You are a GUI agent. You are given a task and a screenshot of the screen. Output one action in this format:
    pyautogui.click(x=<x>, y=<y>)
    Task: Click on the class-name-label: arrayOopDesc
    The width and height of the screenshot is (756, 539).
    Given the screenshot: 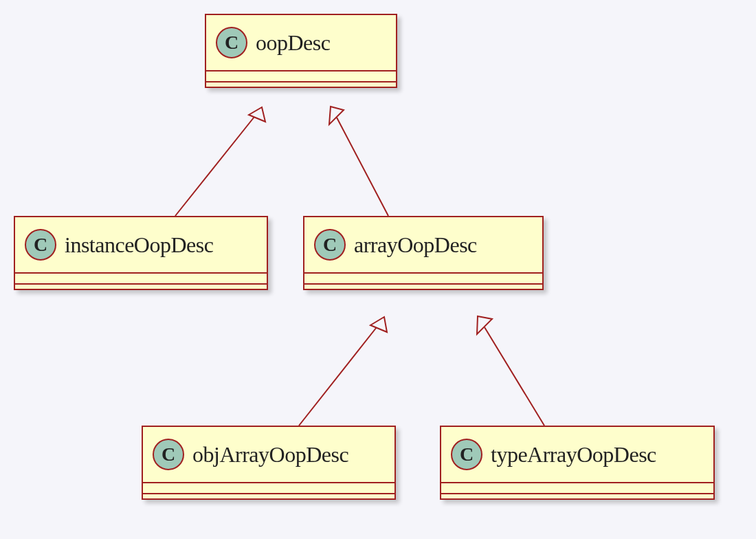 What is the action you would take?
    pyautogui.click(x=415, y=245)
    